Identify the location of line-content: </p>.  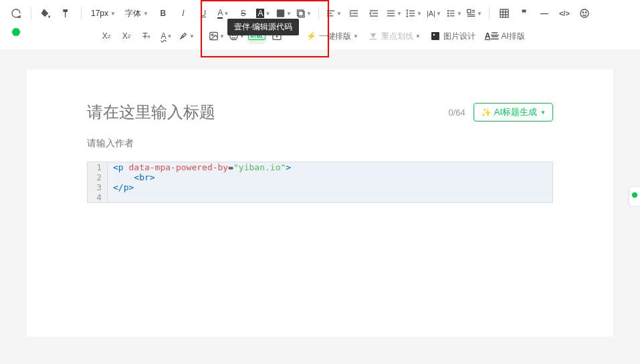
(330, 187).